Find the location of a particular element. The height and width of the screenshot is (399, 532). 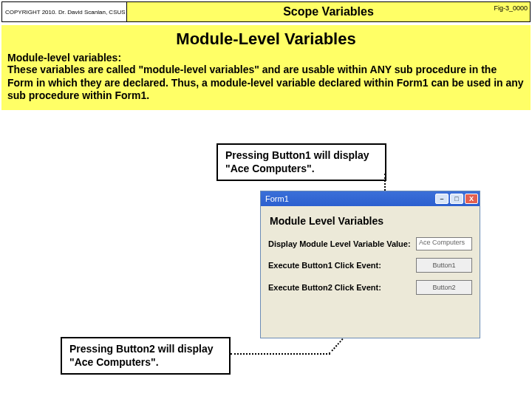

subheading: Module-Level Variables is located at coordinates (266, 39).